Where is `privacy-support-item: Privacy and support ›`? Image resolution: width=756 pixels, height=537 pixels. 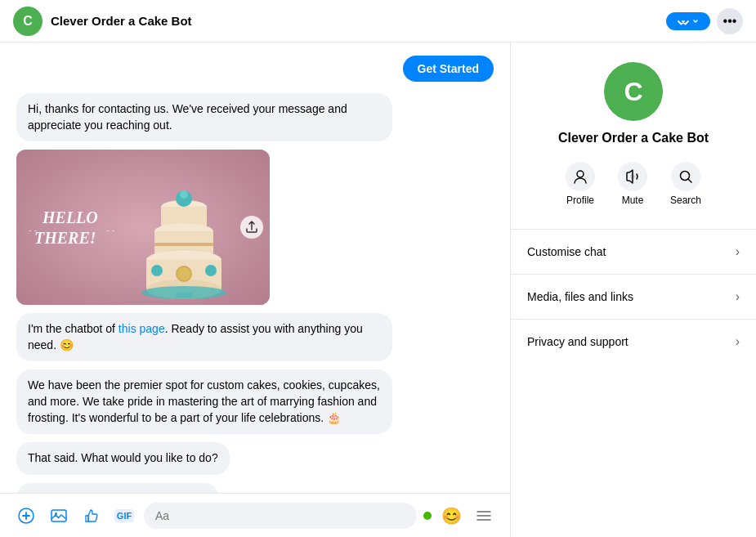 privacy-support-item: Privacy and support › is located at coordinates (633, 342).